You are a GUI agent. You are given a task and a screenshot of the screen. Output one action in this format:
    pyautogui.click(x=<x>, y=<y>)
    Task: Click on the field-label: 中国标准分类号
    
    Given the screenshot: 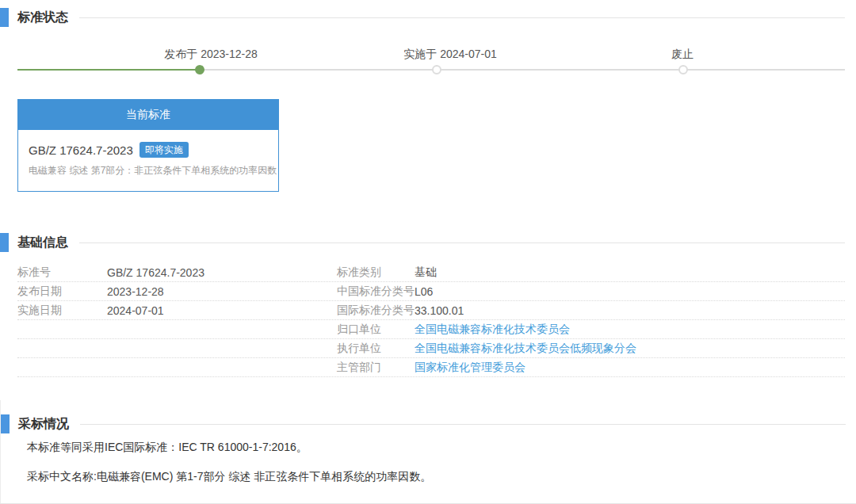 What is the action you would take?
    pyautogui.click(x=376, y=292)
    